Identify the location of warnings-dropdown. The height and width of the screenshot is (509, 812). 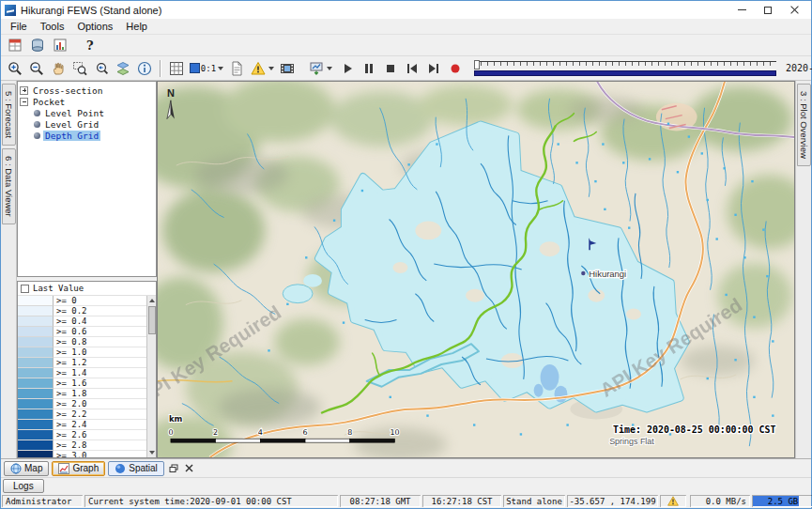
(262, 68).